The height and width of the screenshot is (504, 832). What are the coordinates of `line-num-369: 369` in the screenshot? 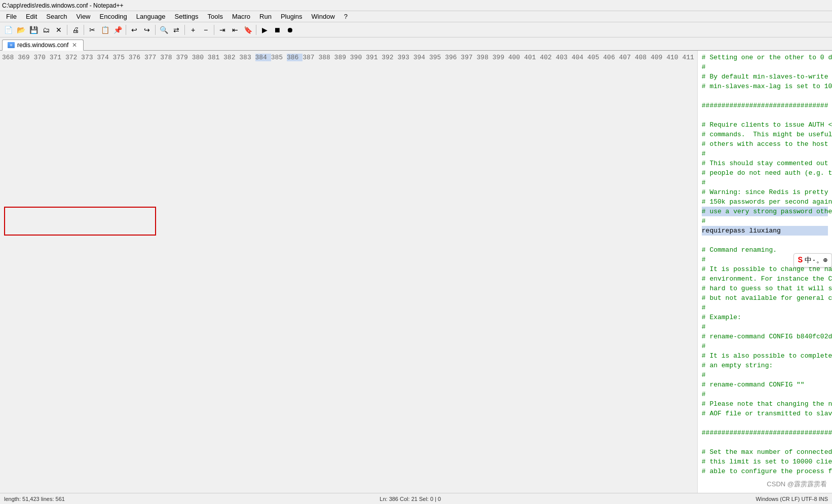 It's located at (25, 58).